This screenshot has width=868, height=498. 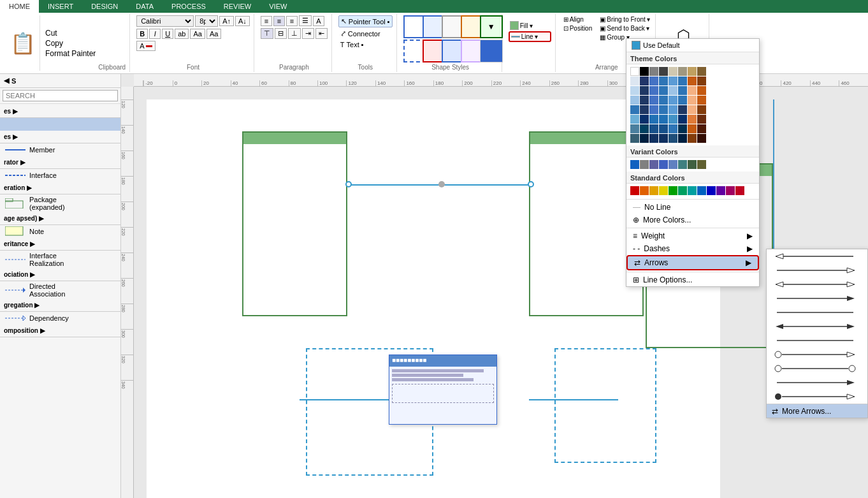 What do you see at coordinates (654, 110) in the screenshot?
I see `color-blue13` at bounding box center [654, 110].